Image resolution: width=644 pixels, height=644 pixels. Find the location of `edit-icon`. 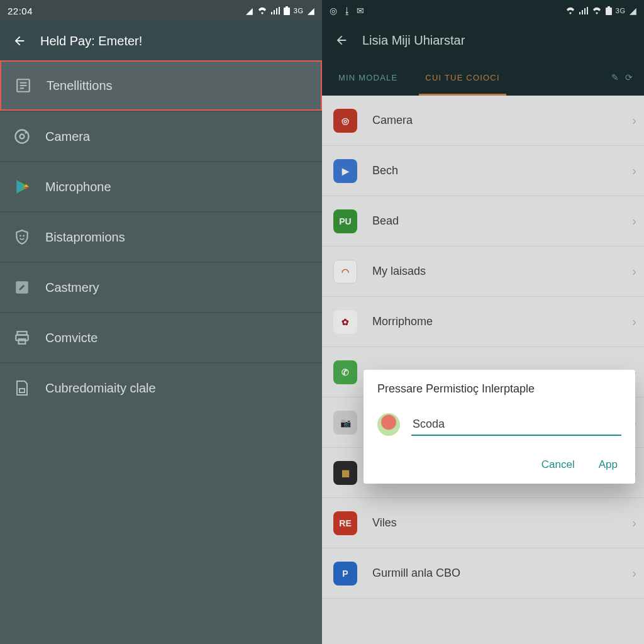

edit-icon is located at coordinates (22, 287).